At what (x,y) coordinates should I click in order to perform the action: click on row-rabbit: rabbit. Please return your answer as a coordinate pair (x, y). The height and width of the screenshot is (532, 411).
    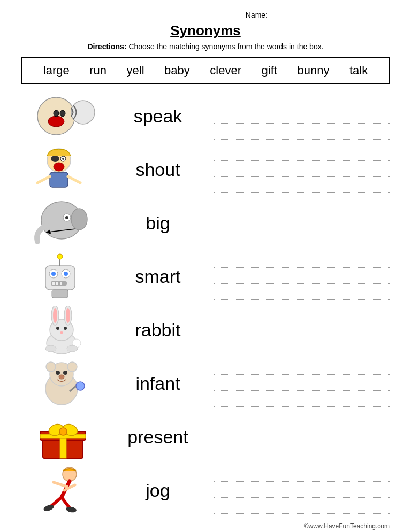
    Looking at the image, I should click on (206, 330).